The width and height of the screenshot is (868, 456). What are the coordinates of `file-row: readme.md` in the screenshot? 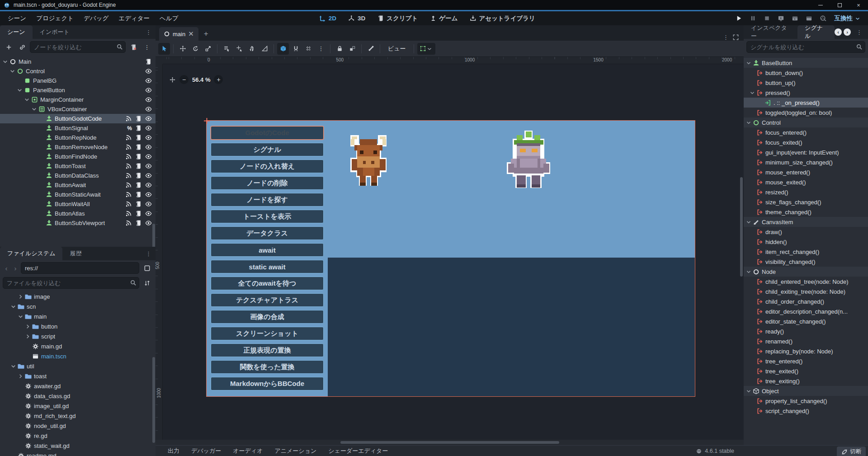 It's located at (78, 453).